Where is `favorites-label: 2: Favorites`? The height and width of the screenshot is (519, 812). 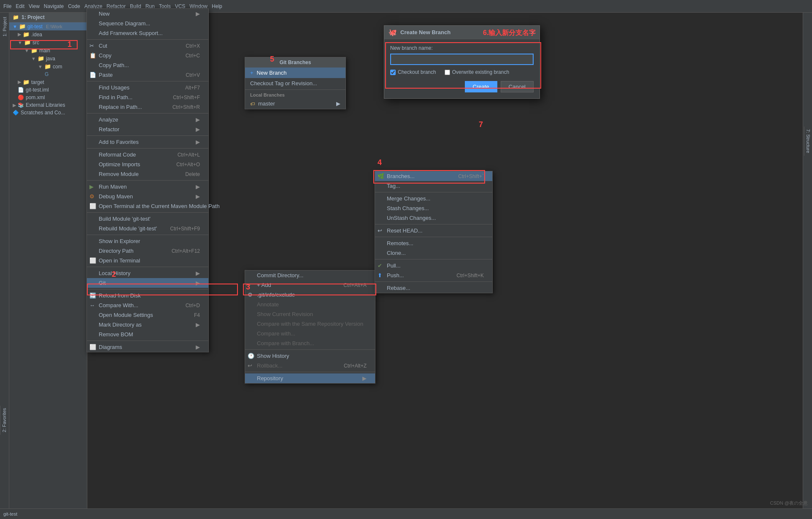 favorites-label: 2: Favorites is located at coordinates (4, 420).